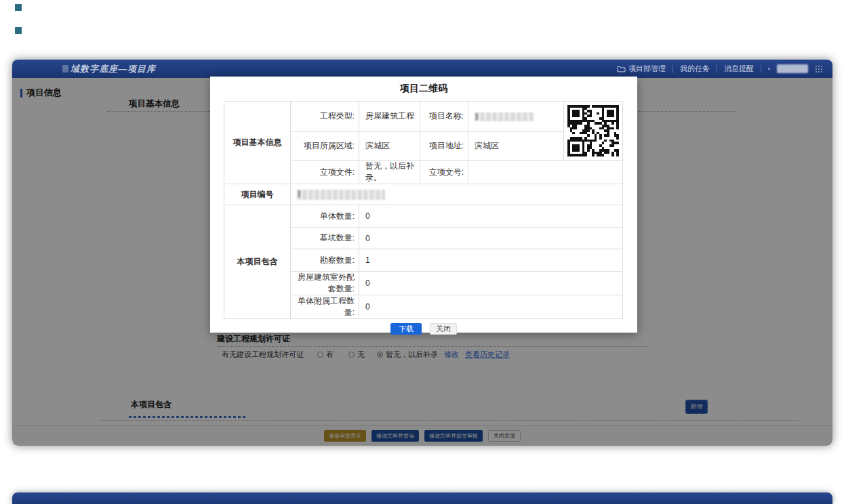 The width and height of the screenshot is (844, 504). I want to click on menu-item-notifications: 消息提醒, so click(739, 69).